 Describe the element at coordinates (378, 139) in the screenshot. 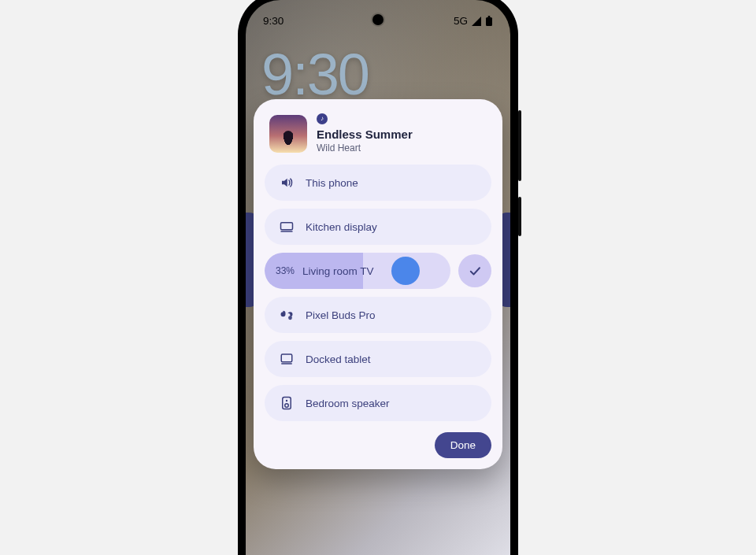

I see `now-playing: ♪ Endless Summer Wild Heart` at that location.